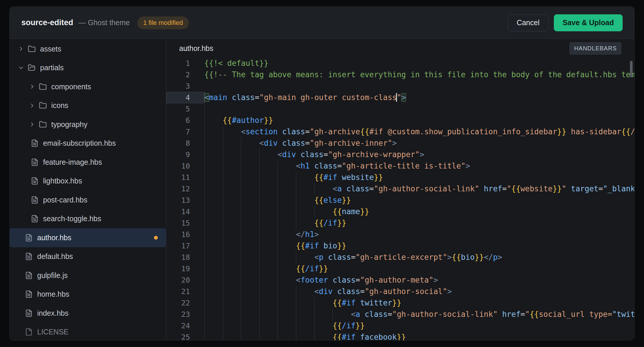 The width and height of the screenshot is (644, 347). What do you see at coordinates (400, 48) in the screenshot?
I see `editor-header: author.hbs HANDLEBARS` at bounding box center [400, 48].